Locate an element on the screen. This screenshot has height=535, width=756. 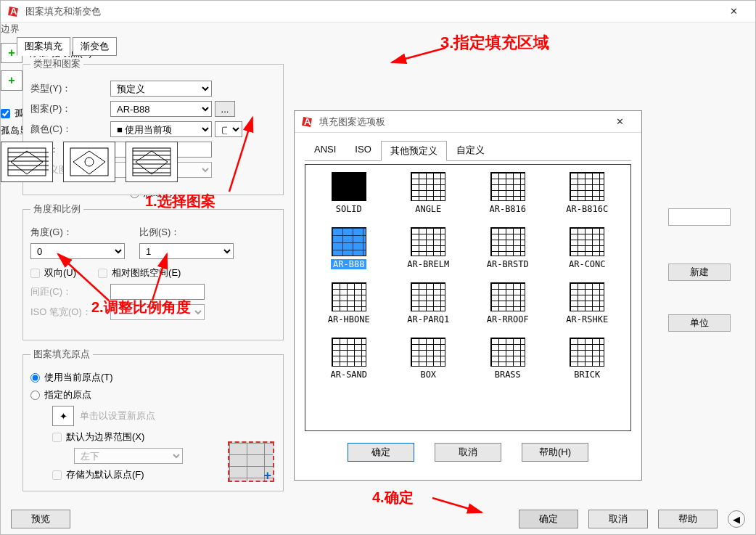
specified-origin-radio: 指定的原点 is located at coordinates (61, 395).